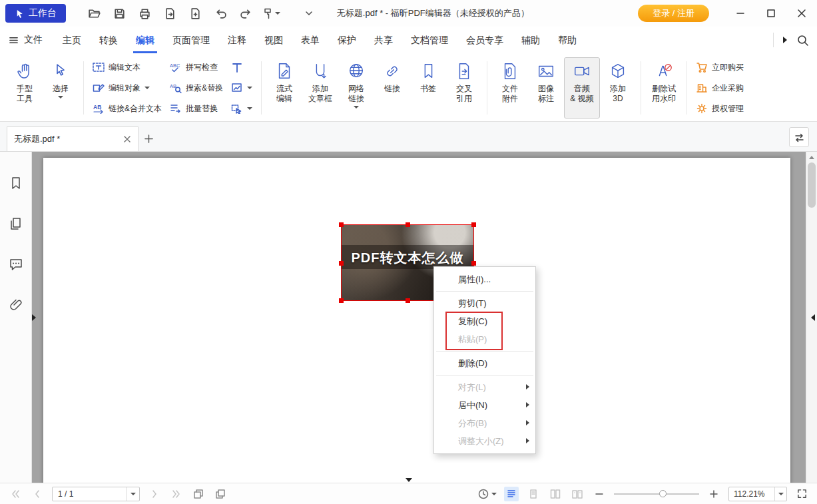 This screenshot has width=817, height=504. What do you see at coordinates (785, 40) in the screenshot?
I see `expand-panel-icon` at bounding box center [785, 40].